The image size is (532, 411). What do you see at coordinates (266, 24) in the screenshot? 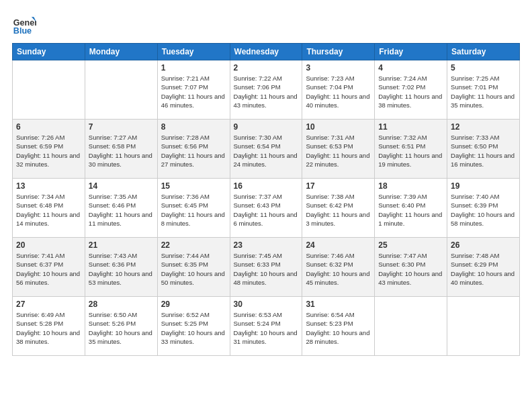
I see `header: General Blue` at bounding box center [266, 24].